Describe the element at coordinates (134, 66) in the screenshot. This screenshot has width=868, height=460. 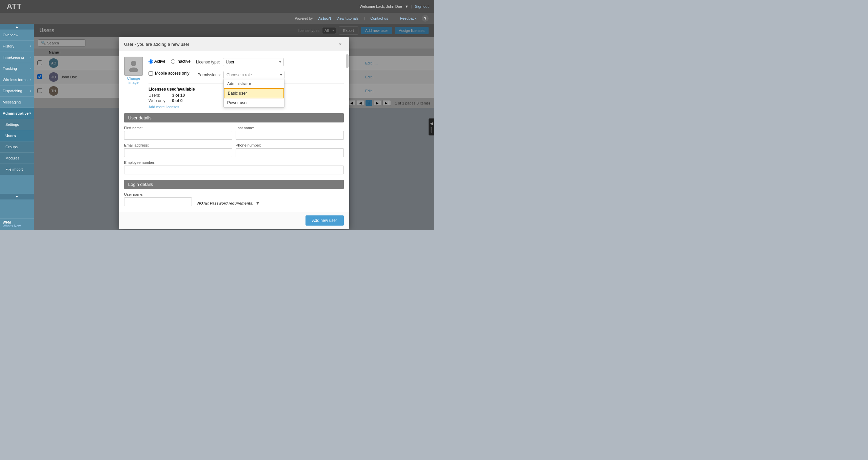
I see `user-silhouette-icon` at that location.